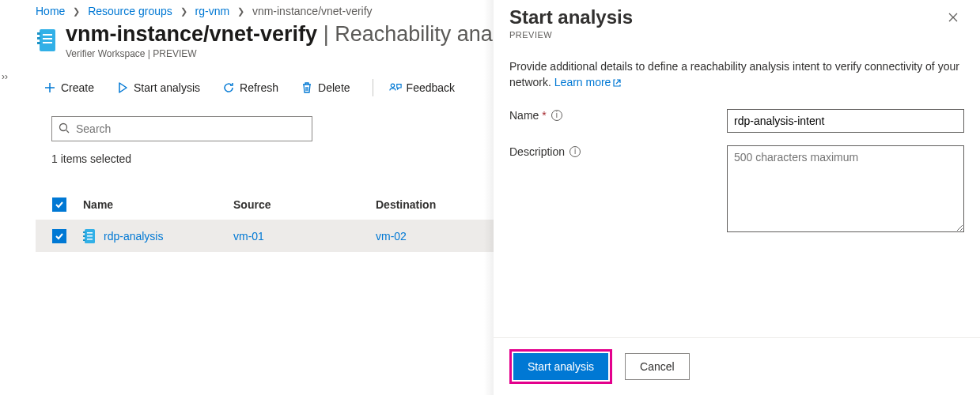  Describe the element at coordinates (300, 54) in the screenshot. I see `page-subtitle: Verifier Workspace | PREVIEW` at that location.